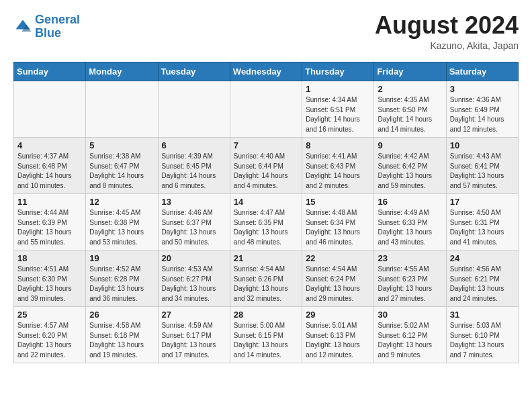  Describe the element at coordinates (122, 335) in the screenshot. I see `calendar-cell: 26Sunrise: 4:58 AM Sunset: 6:18 PM Dayli…` at that location.